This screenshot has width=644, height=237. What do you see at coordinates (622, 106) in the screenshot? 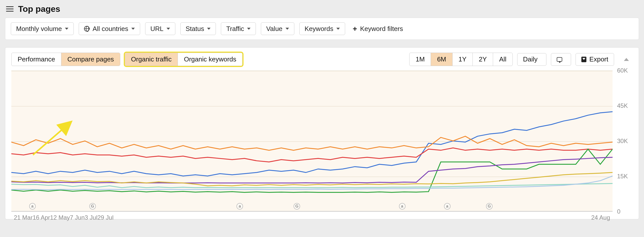
I see `y-tick-label: 45K` at bounding box center [622, 106].